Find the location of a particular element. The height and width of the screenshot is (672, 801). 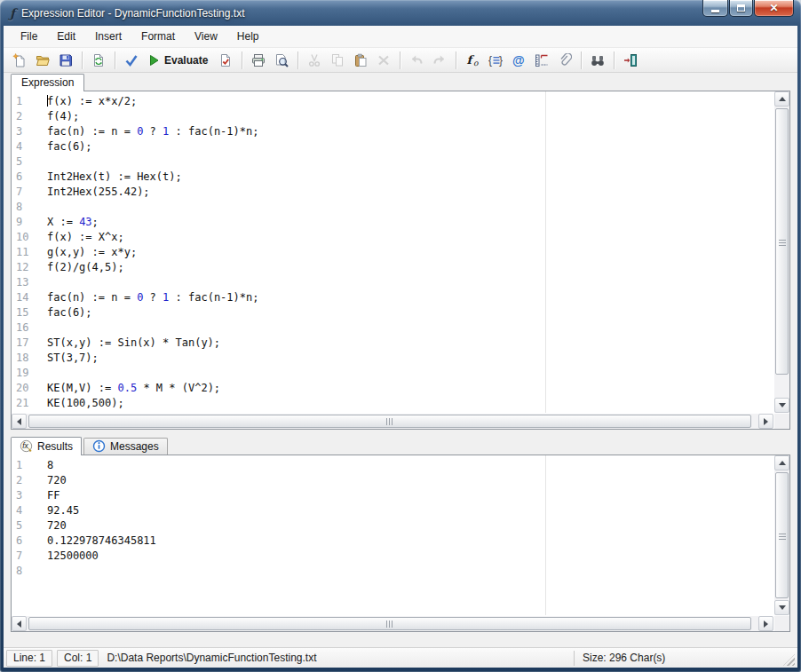

menu-file: File is located at coordinates (28, 36).